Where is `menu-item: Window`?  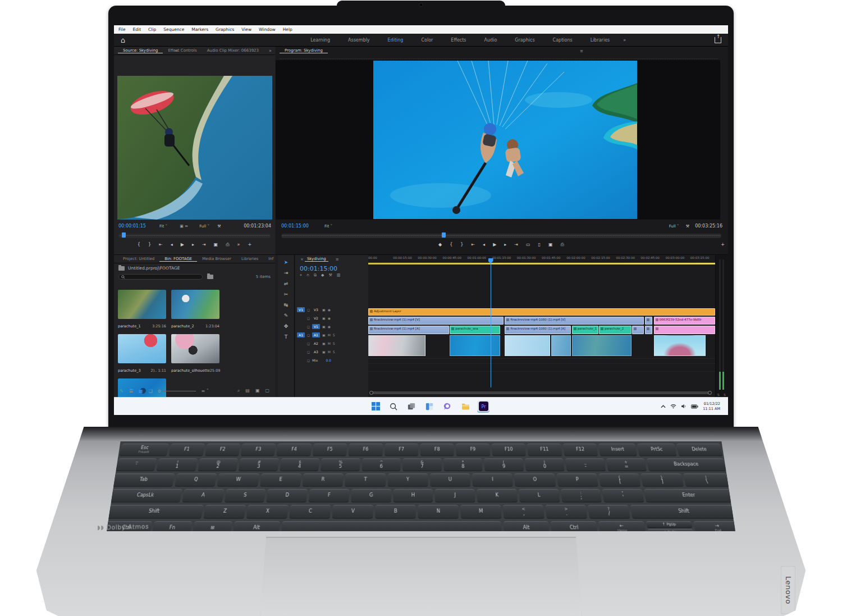 menu-item: Window is located at coordinates (267, 29).